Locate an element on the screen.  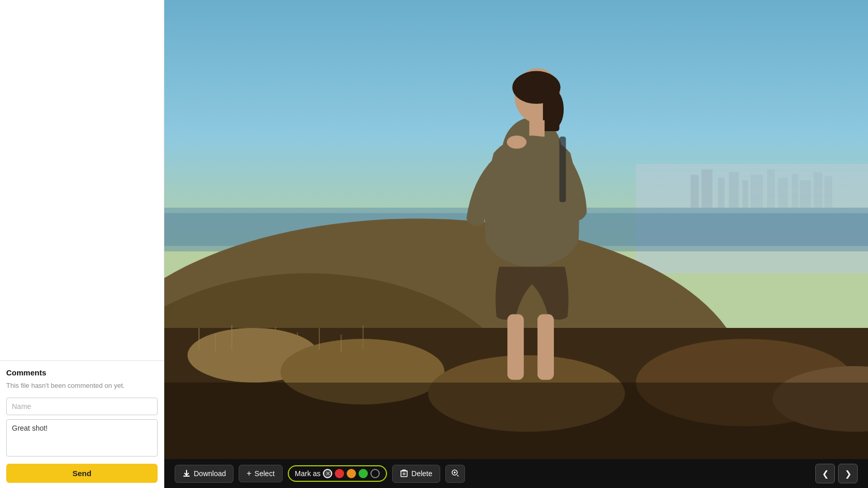
select-icon: + is located at coordinates (249, 474).